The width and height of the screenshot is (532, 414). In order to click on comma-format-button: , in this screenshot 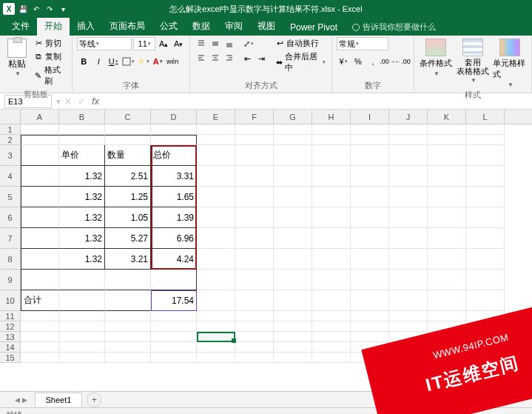, I will do `click(373, 61)`.